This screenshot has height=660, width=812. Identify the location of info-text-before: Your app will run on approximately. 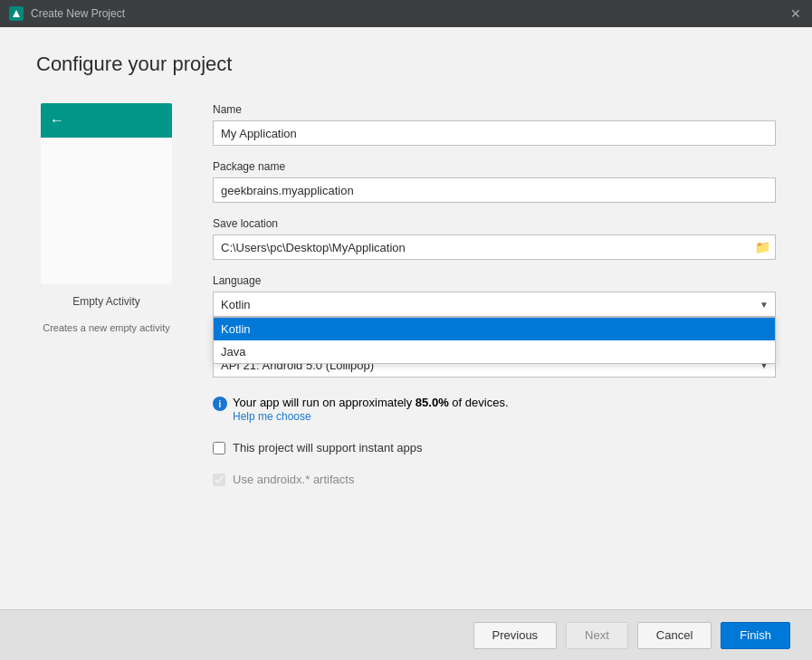
(324, 402).